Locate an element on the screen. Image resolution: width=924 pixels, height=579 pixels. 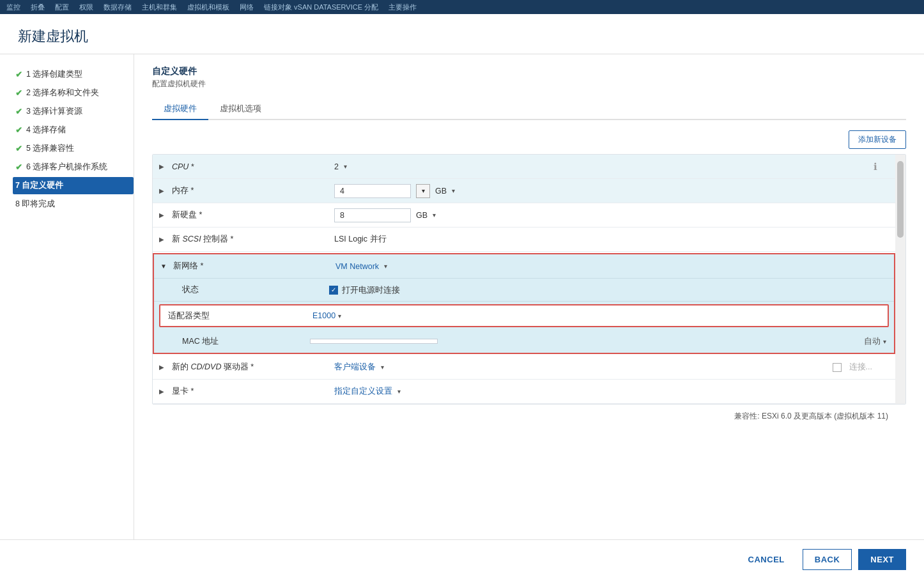
scsi-row: ▶ 新 SCSI 控制器 * LSI Logic 并行 is located at coordinates (524, 240).